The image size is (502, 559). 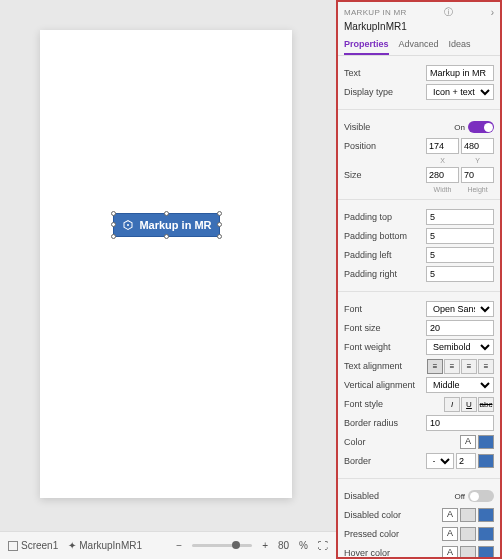 What do you see at coordinates (460, 236) in the screenshot?
I see `padding-bottom-input` at bounding box center [460, 236].